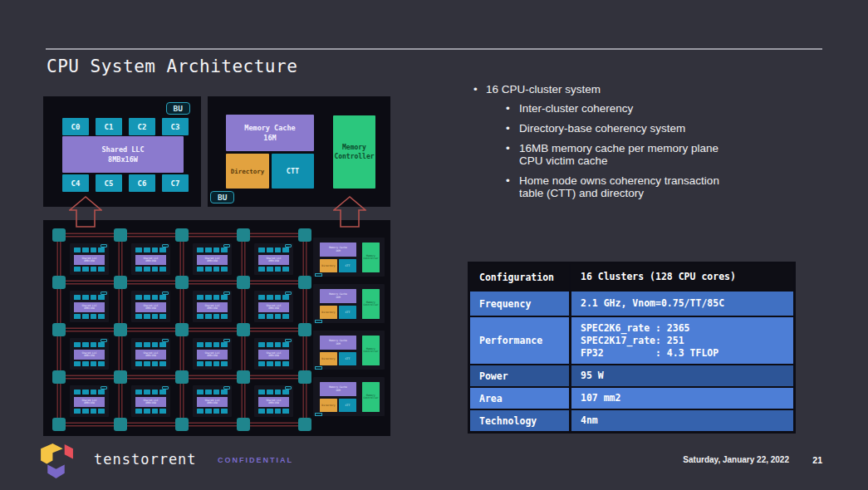  I want to click on title-rule, so click(434, 49).